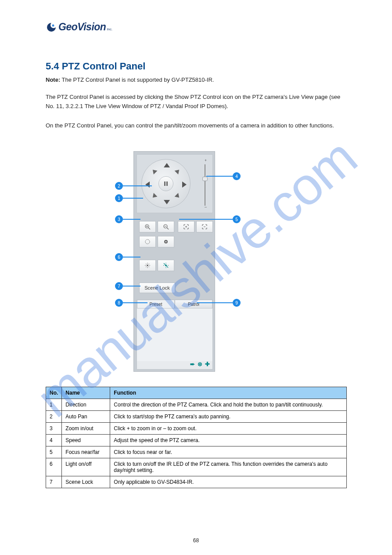  Describe the element at coordinates (138, 80) in the screenshot. I see `note-text: The PTZ Control Panel is not supported b…` at that location.